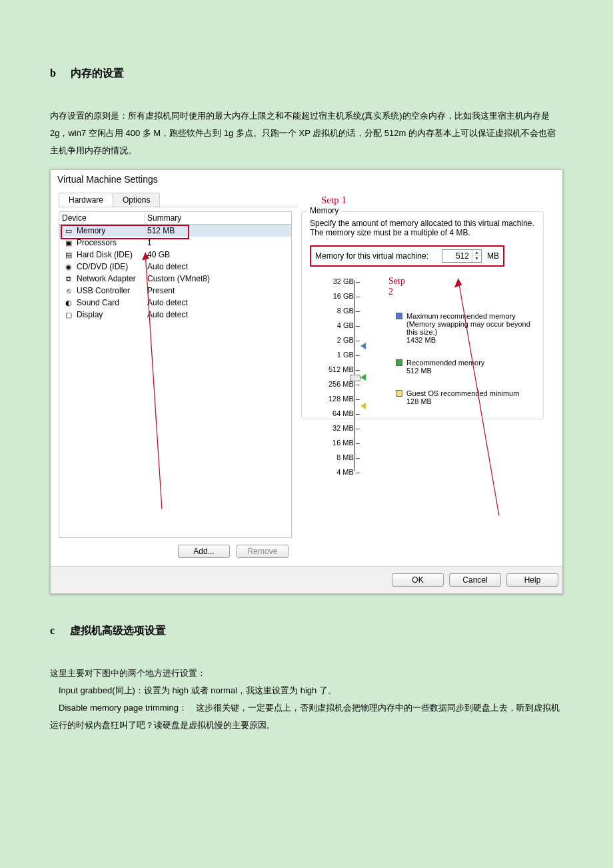 The height and width of the screenshot is (868, 613). I want to click on step2-annotation: Setp 2, so click(397, 287).